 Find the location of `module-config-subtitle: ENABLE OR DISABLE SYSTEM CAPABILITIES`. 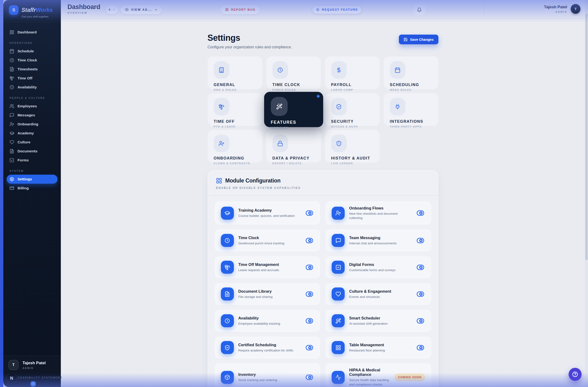

module-config-subtitle: ENABLE OR DISABLE SYSTEM CAPABILITIES is located at coordinates (323, 188).